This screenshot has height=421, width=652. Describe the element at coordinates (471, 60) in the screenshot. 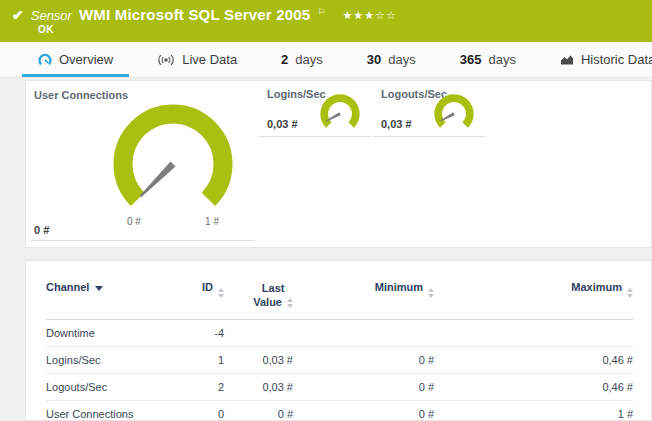

I see `tab-365-days-number: 365` at that location.